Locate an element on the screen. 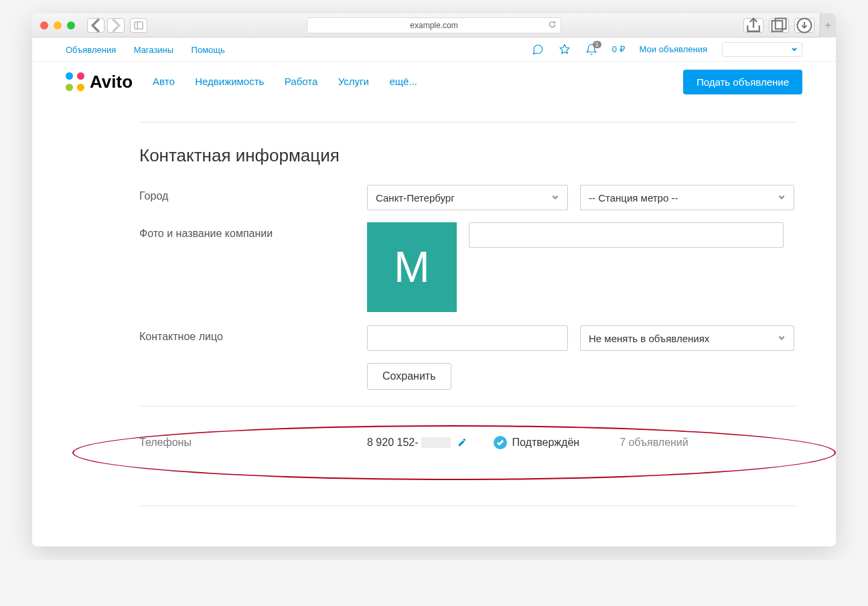 The image size is (868, 606). sidebar-toggle is located at coordinates (139, 25).